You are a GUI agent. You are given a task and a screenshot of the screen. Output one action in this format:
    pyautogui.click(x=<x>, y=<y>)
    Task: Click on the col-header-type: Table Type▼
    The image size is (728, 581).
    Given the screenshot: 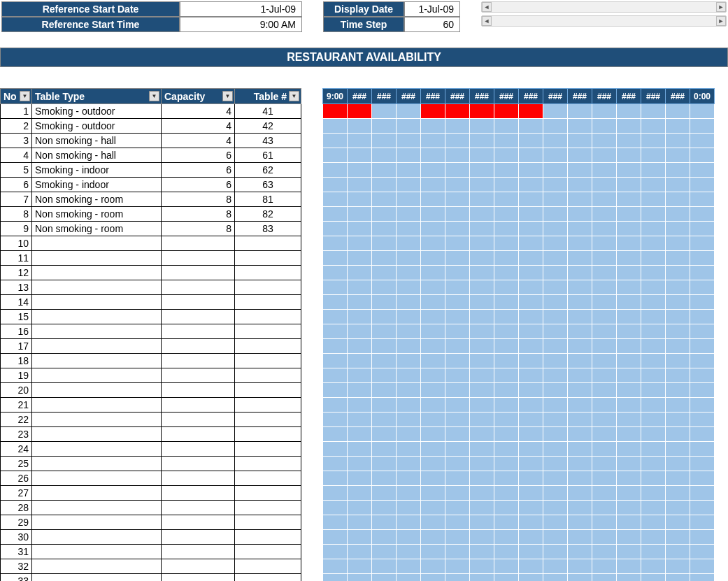 What is the action you would take?
    pyautogui.click(x=97, y=96)
    